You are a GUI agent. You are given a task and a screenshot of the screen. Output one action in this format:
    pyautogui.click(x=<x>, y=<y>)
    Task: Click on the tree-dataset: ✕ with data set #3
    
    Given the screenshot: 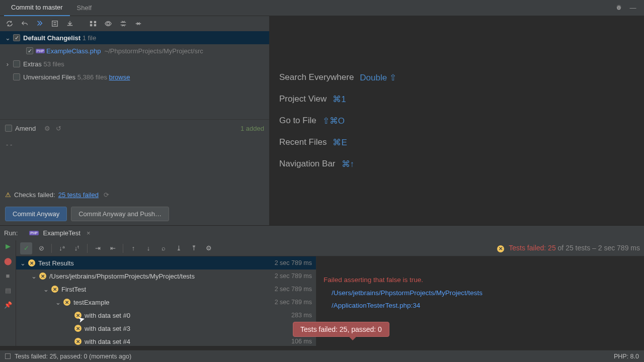 What is the action you would take?
    pyautogui.click(x=166, y=328)
    